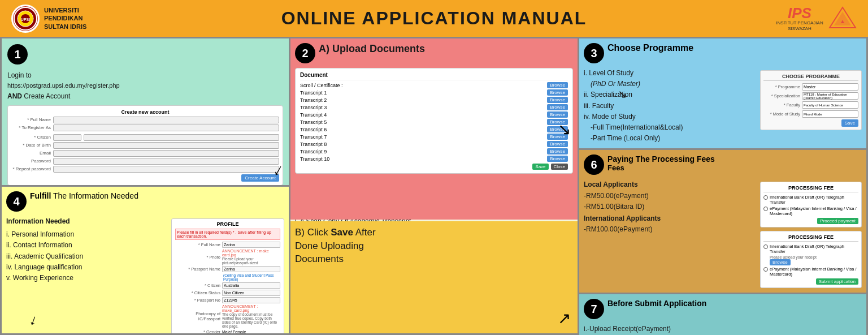 This screenshot has height=335, width=868. Describe the element at coordinates (434, 93) in the screenshot. I see `transcript-row-1: Transcript 1Browse` at that location.